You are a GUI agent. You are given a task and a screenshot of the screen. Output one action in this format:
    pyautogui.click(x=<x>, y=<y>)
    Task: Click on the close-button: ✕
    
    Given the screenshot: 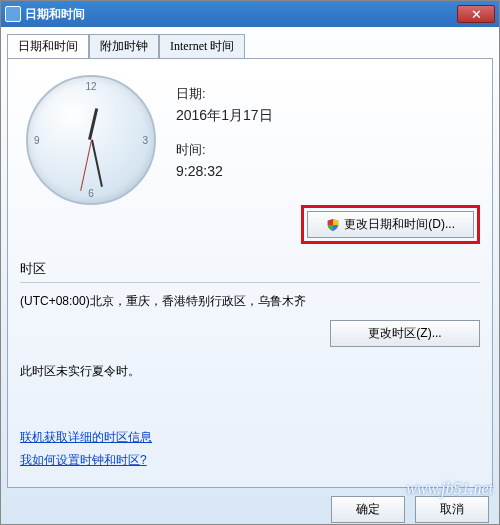 What is the action you would take?
    pyautogui.click(x=476, y=14)
    